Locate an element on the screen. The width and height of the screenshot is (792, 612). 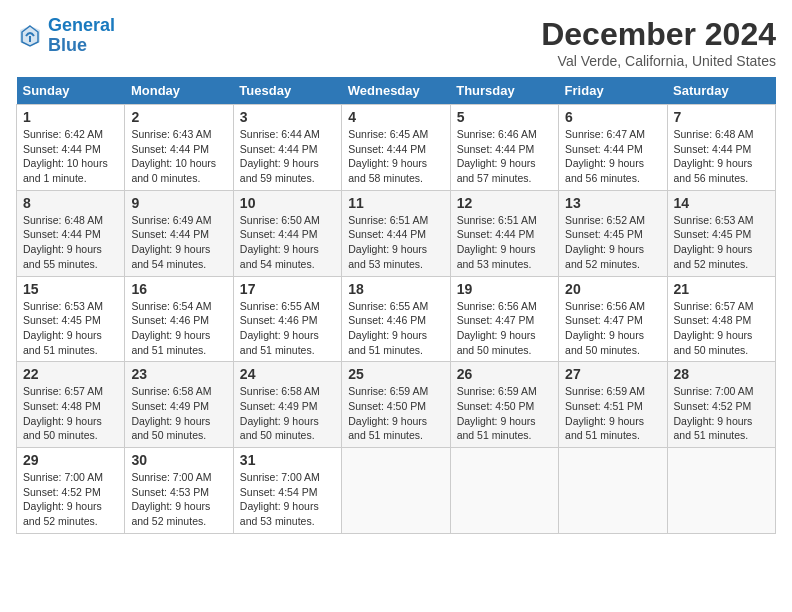
calendar-week-4: 22 Sunrise: 6:57 AM Sunset: 4:48 PM Dayl… is located at coordinates (396, 405).